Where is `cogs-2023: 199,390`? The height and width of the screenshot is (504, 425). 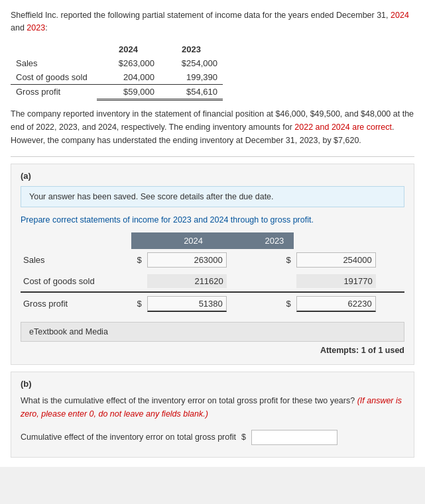 cogs-2023: 199,390 is located at coordinates (191, 77).